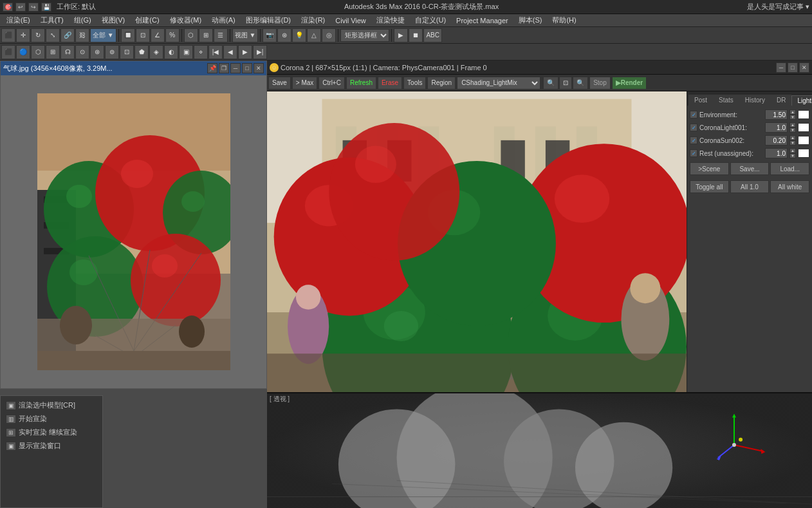 The width and height of the screenshot is (812, 508). I want to click on tb-play: ▶, so click(401, 35).